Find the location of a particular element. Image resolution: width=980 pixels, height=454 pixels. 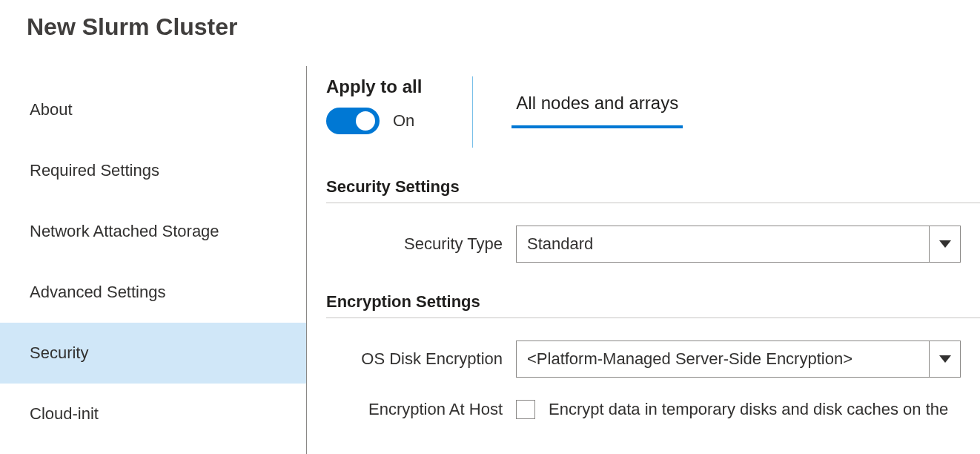

os-disk-encryption-value: <Platform-Managed Server-Side Encryption… is located at coordinates (685, 359).